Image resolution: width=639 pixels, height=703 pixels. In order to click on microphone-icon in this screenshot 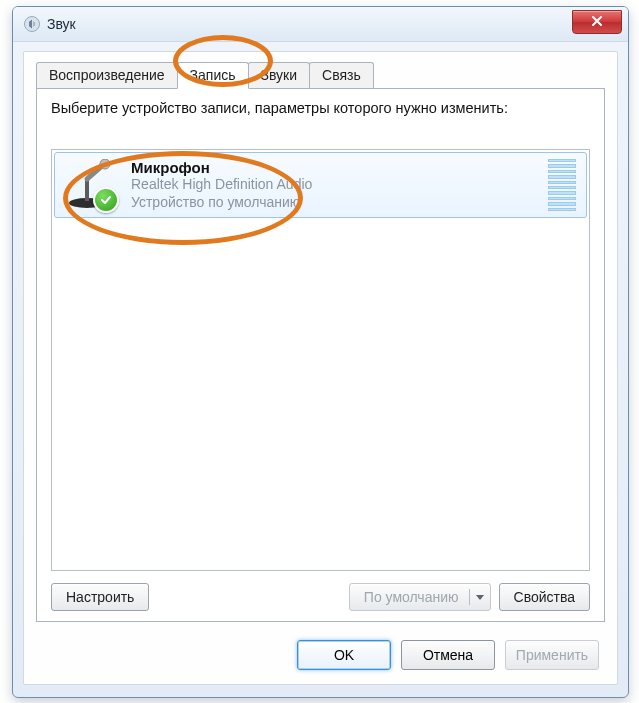, I will do `click(91, 185)`.